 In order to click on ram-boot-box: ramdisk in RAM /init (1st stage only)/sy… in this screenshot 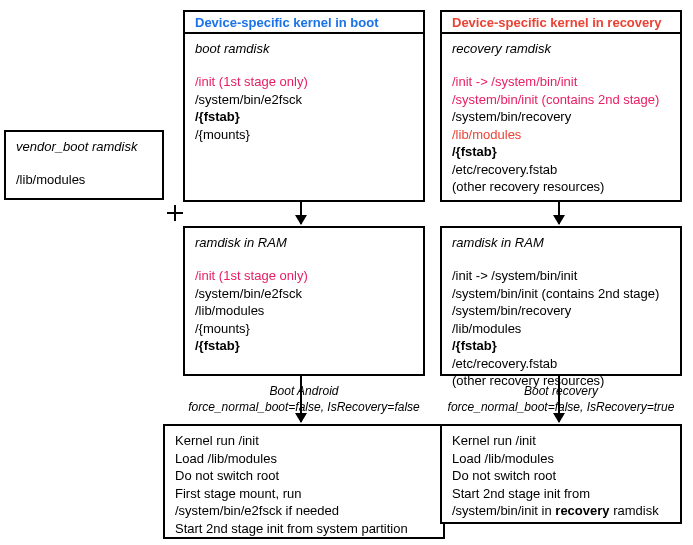, I will do `click(304, 301)`.